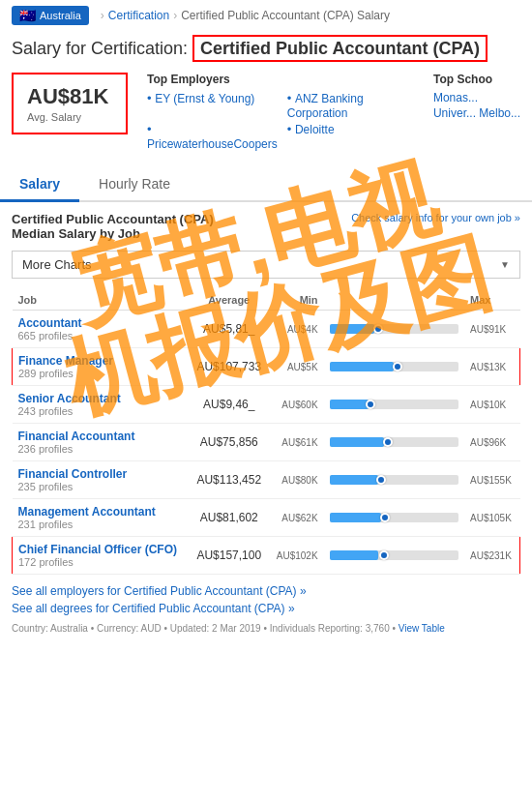 The image size is (532, 801). What do you see at coordinates (101, 562) in the screenshot?
I see `job-profiles: 172 profiles` at bounding box center [101, 562].